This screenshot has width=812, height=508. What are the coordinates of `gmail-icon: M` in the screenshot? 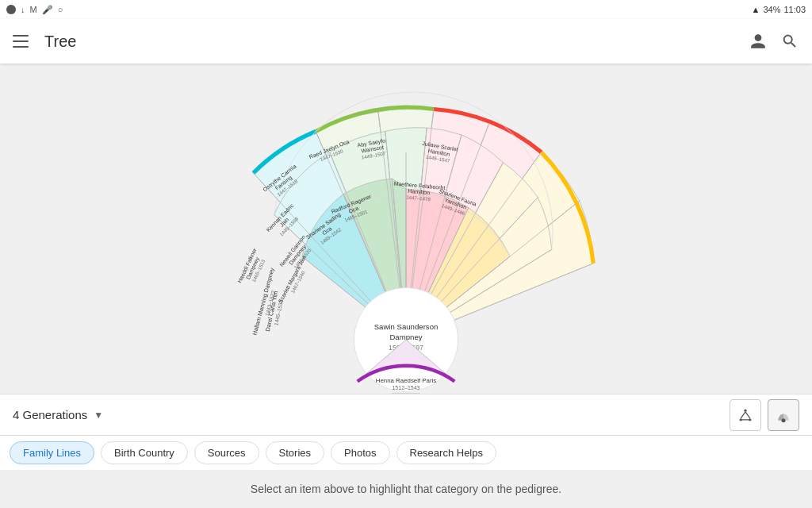 It's located at (33, 10).